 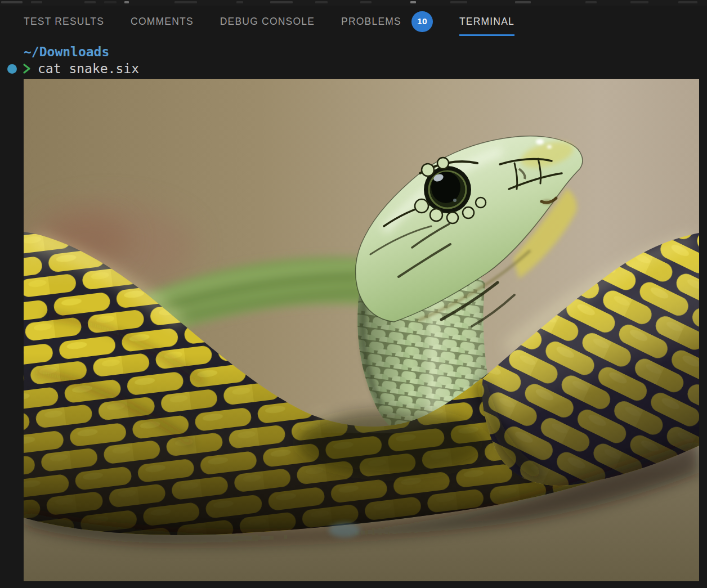 What do you see at coordinates (487, 21) in the screenshot?
I see `tab-terminal: TERMINAL` at bounding box center [487, 21].